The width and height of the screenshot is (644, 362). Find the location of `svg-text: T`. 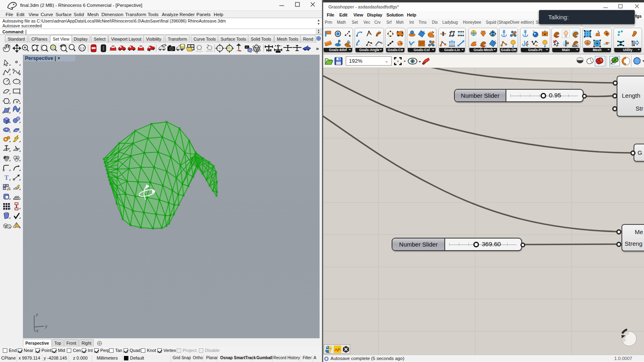

svg-text: T is located at coordinates (6, 178).